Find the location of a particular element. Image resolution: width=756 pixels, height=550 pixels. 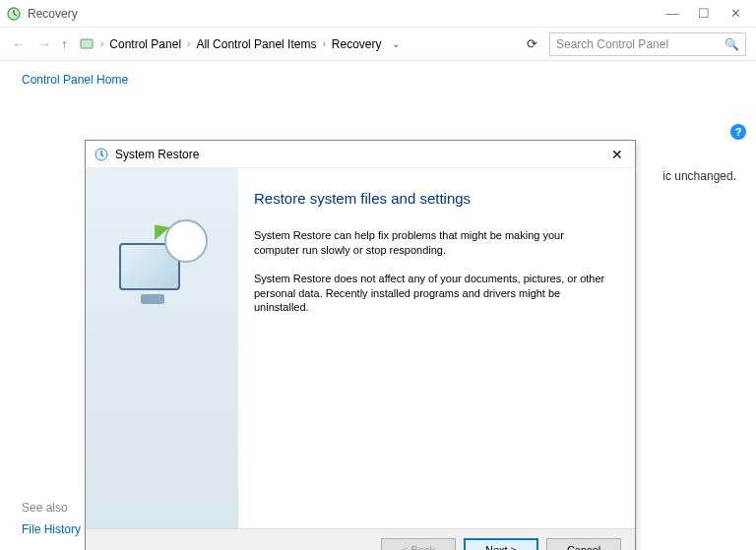

window-controls: — ☐ ✕ is located at coordinates (708, 14).